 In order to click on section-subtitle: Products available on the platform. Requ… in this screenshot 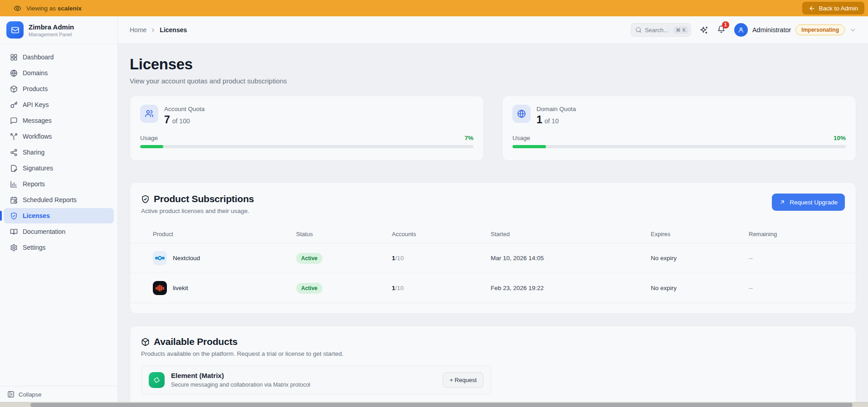, I will do `click(493, 354)`.